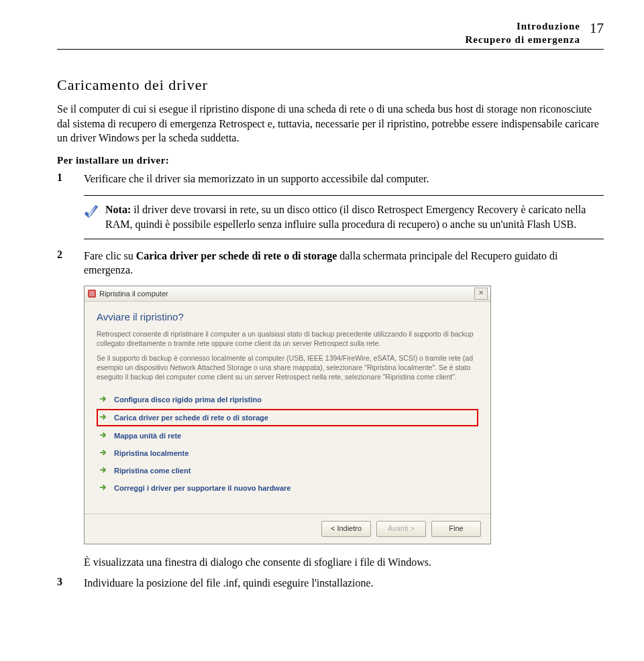 This screenshot has width=644, height=661. Describe the element at coordinates (287, 471) in the screenshot. I see `dialog-option-restore-client: Ripristina come client` at that location.